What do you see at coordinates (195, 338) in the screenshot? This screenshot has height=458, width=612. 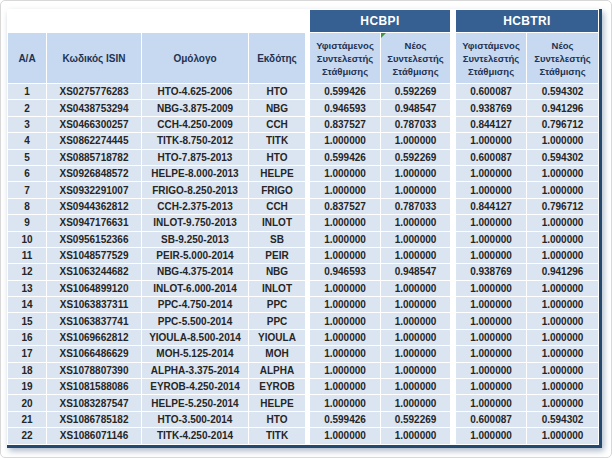 I see `bond-cell: YIOULA-8.500-2014` at bounding box center [195, 338].